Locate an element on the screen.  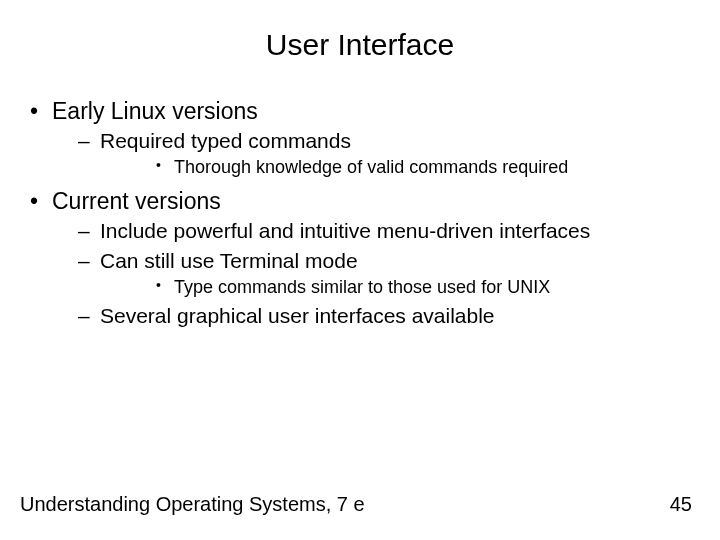
bullet-text: Several graphical user interfaces availa… is located at coordinates (298, 316).